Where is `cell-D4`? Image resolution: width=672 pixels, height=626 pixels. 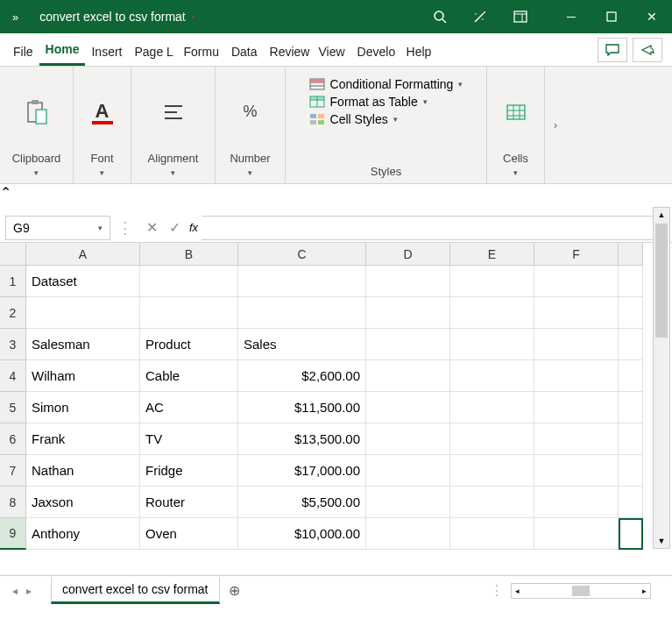 cell-D4 is located at coordinates (408, 376).